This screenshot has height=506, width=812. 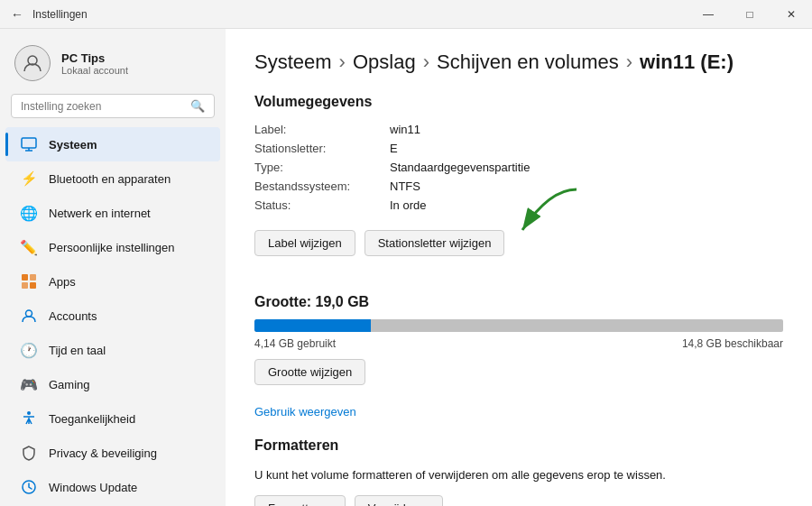 What do you see at coordinates (384, 62) in the screenshot?
I see `breadcrumb-opslag: Opslag` at bounding box center [384, 62].